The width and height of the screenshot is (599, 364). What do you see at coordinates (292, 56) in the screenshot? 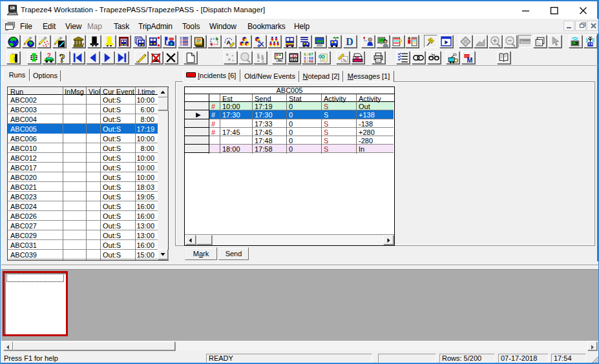
I see `svg-text: 1` at bounding box center [292, 56].